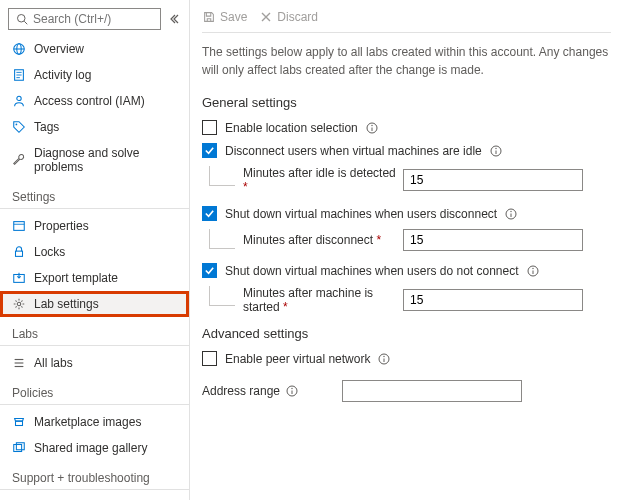 The height and width of the screenshot is (500, 623). What do you see at coordinates (493, 300) in the screenshot?
I see `started-minutes-input` at bounding box center [493, 300].